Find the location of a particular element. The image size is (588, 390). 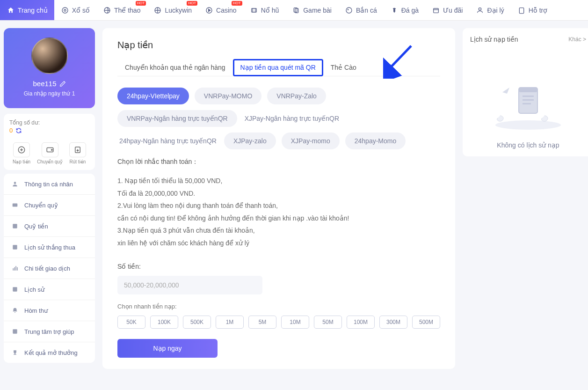

nav-lottery: Xổ số is located at coordinates (75, 10).